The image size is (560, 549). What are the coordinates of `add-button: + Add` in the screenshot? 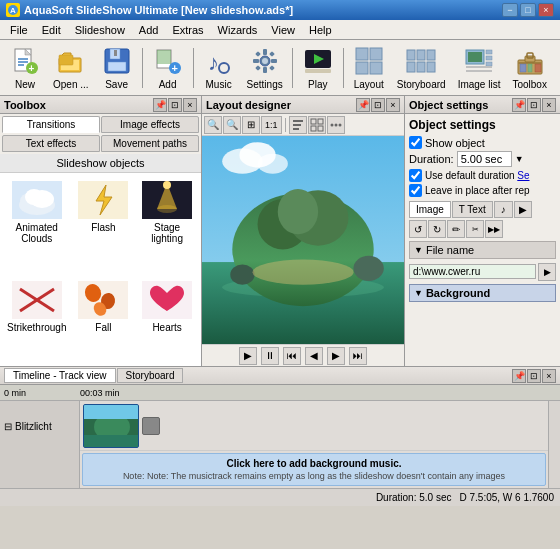 It's located at (168, 68).